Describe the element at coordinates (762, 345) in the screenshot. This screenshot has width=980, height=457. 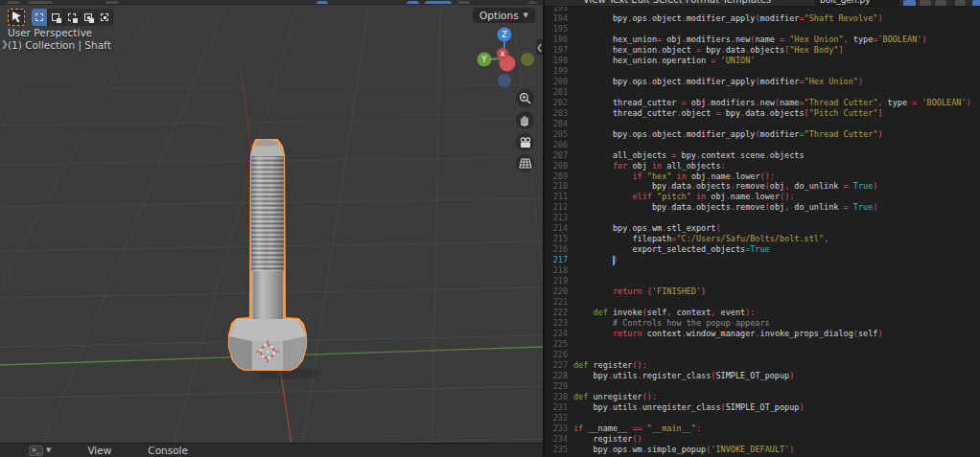
I see `code-line-225: 225` at that location.